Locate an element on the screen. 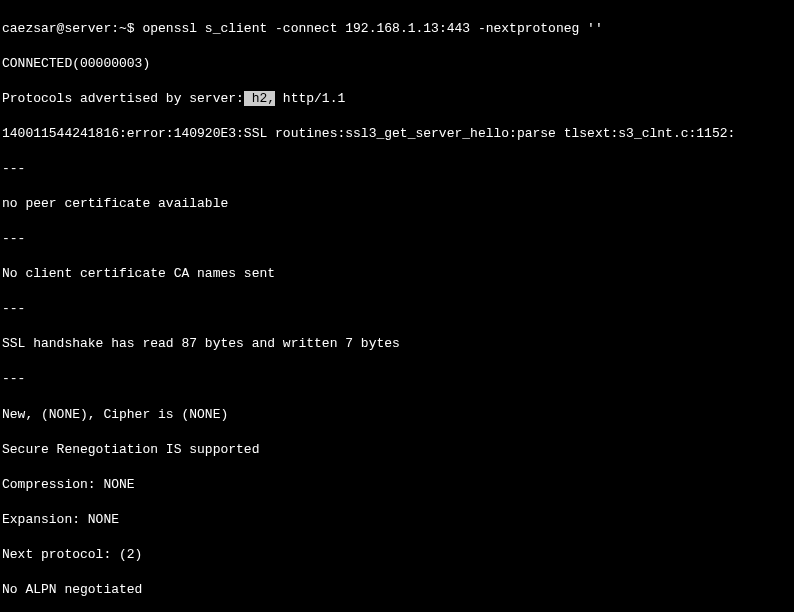 The height and width of the screenshot is (612, 794). output-compression: Compression: NONE is located at coordinates (397, 485).